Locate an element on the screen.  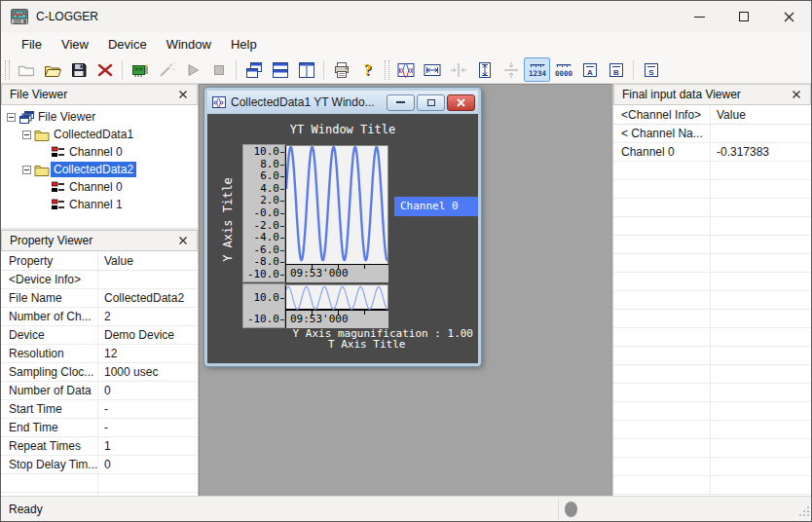
final-input-row: < Channel Na... is located at coordinates (713, 134).